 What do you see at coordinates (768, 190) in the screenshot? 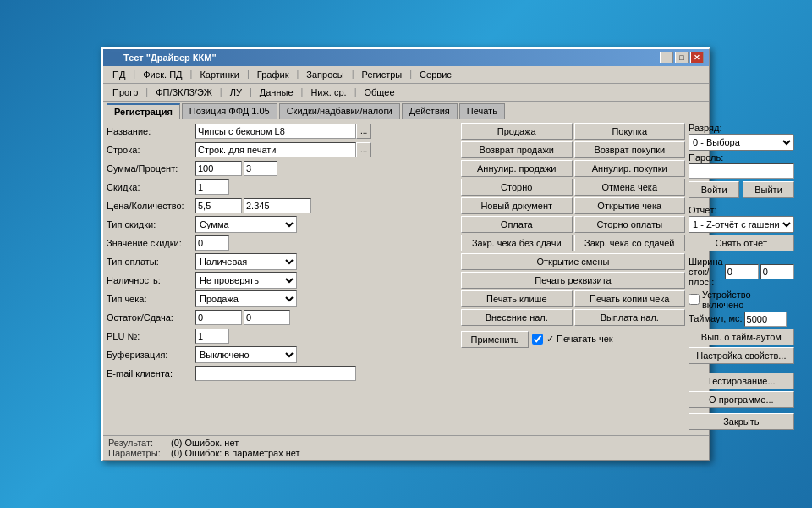
I see `logout-button: Выйти` at bounding box center [768, 190].